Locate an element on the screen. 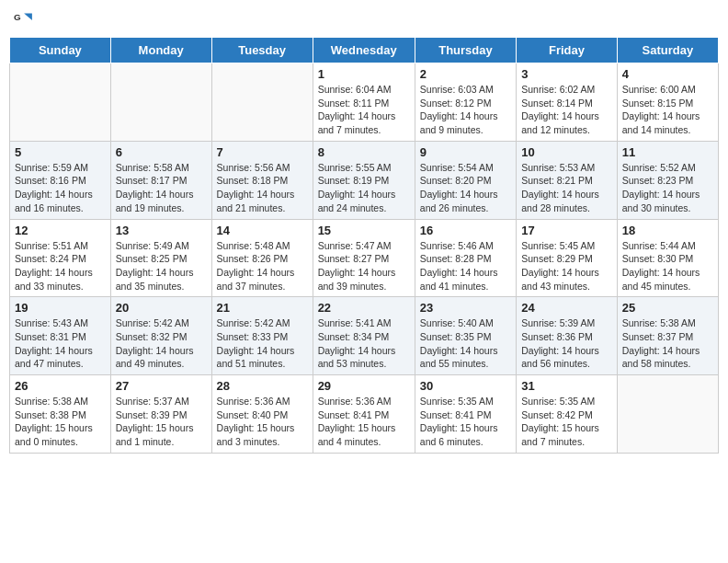  calendar-cell: 14Sunrise: 5:48 AM Sunset: 8:26 PM Dayli… is located at coordinates (262, 258).